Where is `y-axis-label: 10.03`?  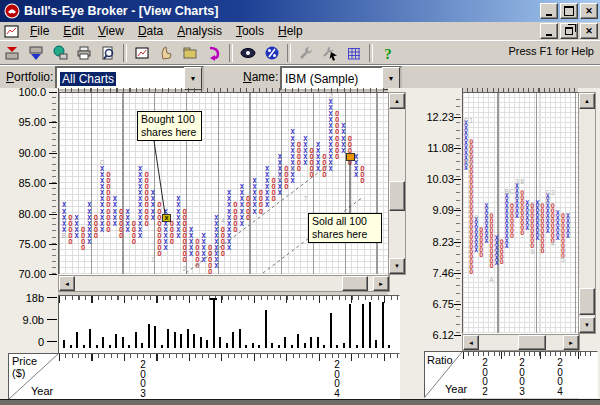
y-axis-label: 10.03 is located at coordinates (437, 179).